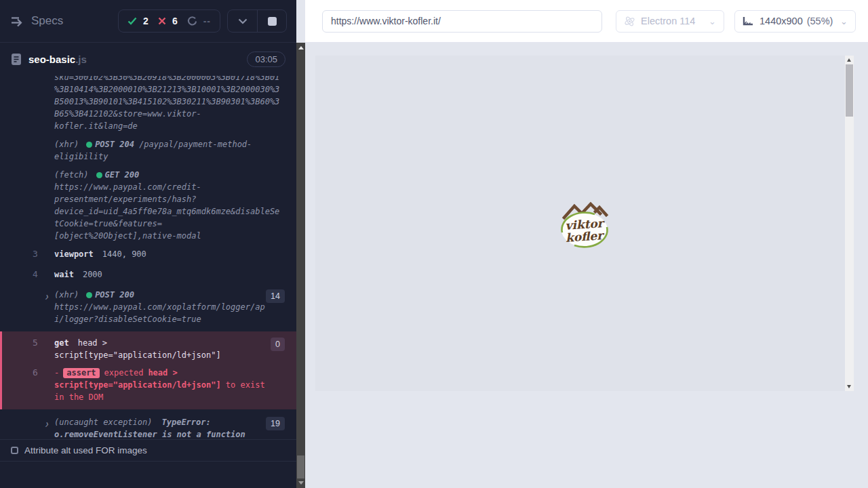 The width and height of the screenshot is (868, 488). I want to click on spec-duration-badge: 03:05, so click(266, 60).